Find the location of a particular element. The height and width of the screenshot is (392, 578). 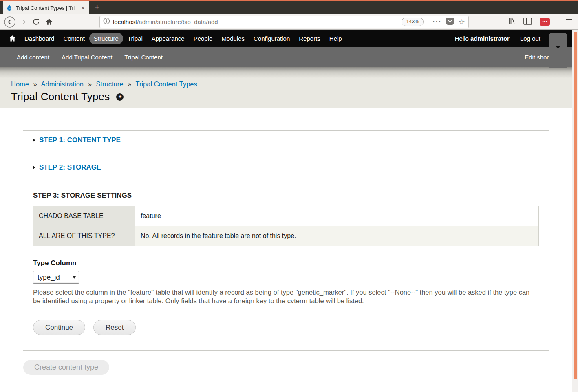

toolbar-item-people: People is located at coordinates (203, 38).